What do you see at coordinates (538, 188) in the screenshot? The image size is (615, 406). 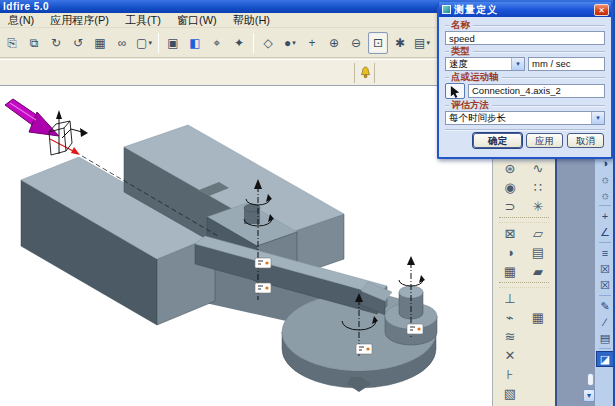 I see `point-markers-button: ∷` at bounding box center [538, 188].